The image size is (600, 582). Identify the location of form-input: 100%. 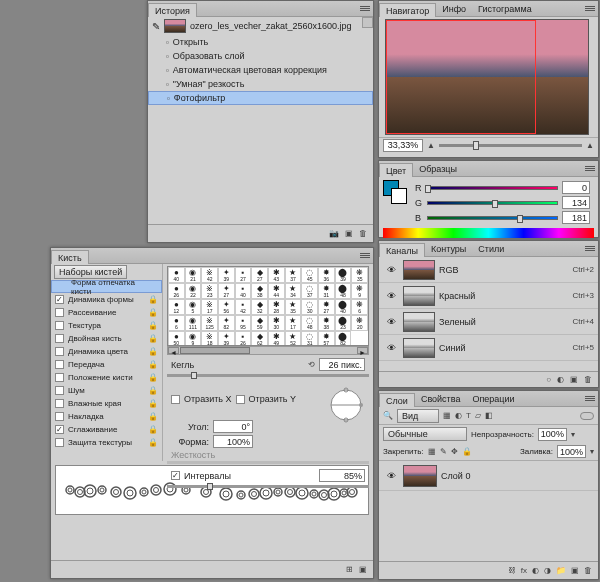
(233, 442).